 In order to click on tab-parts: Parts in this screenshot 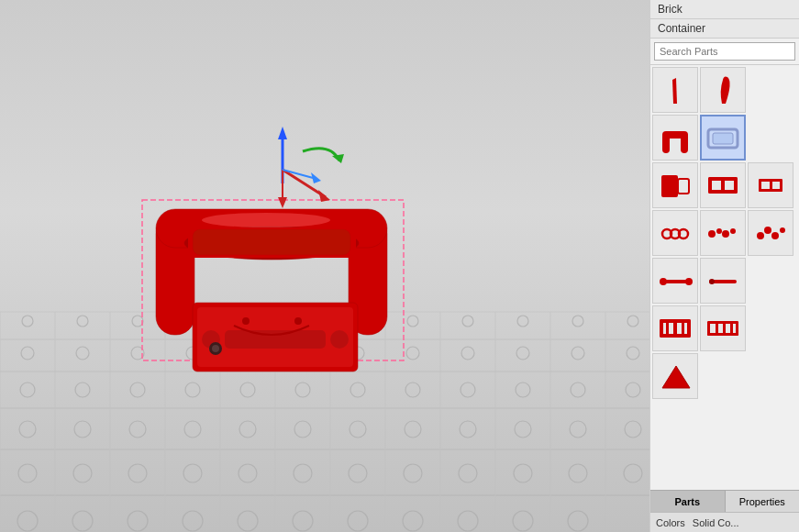, I will do `click(688, 501)`.